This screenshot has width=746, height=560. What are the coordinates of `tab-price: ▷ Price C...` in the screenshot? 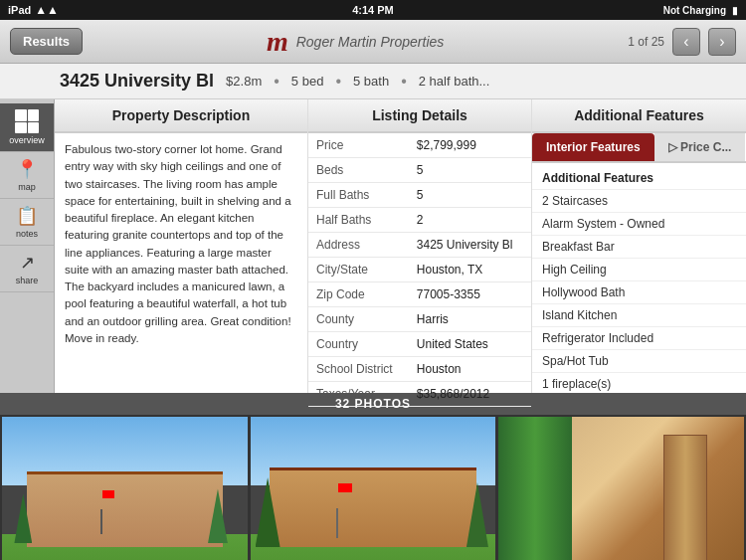 It's located at (700, 147).